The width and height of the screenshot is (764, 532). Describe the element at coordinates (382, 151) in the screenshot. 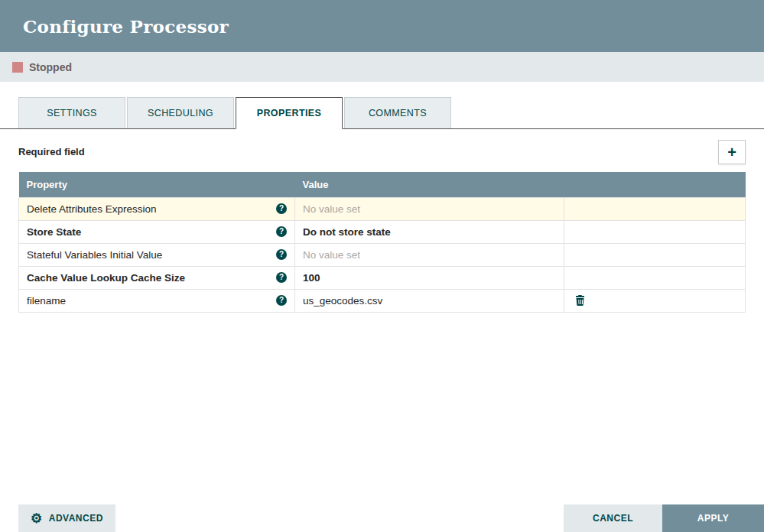

I see `properties-toolbar: Required field +` at that location.